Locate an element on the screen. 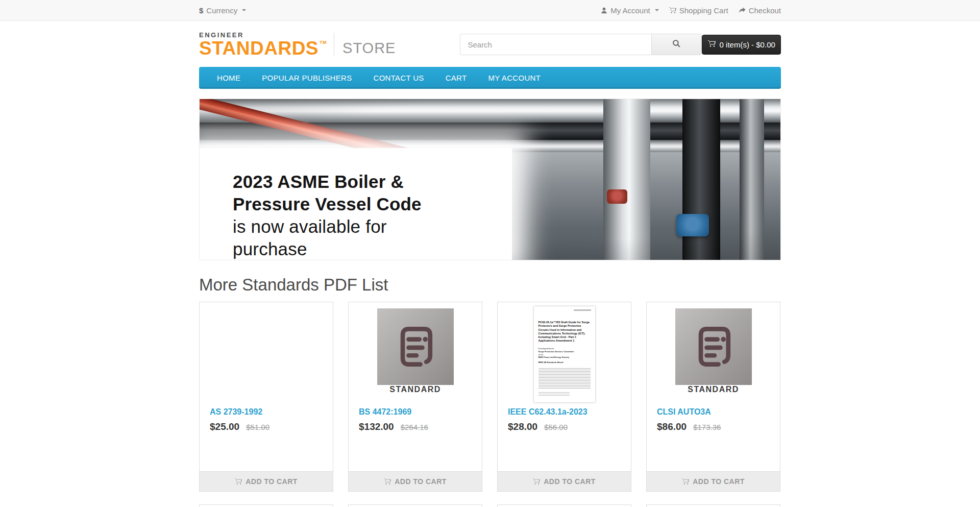  nav-item-contact-us: CONTACT US is located at coordinates (399, 78).